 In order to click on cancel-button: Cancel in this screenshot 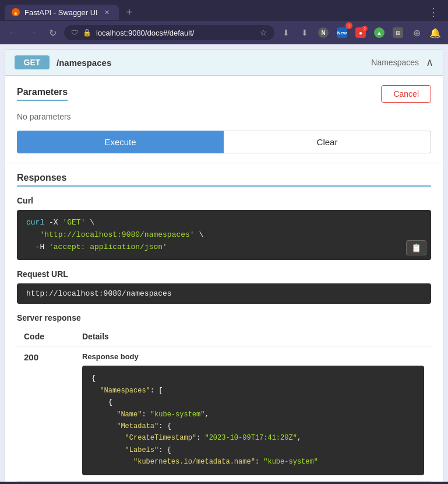, I will do `click(406, 94)`.